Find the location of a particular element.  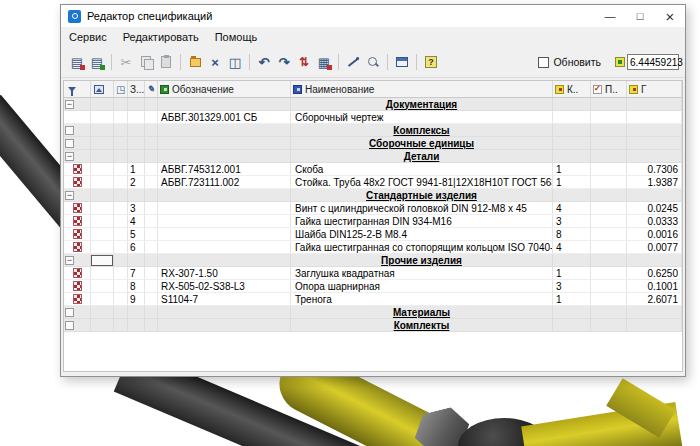

cell: Прочие изделия is located at coordinates (422, 260).